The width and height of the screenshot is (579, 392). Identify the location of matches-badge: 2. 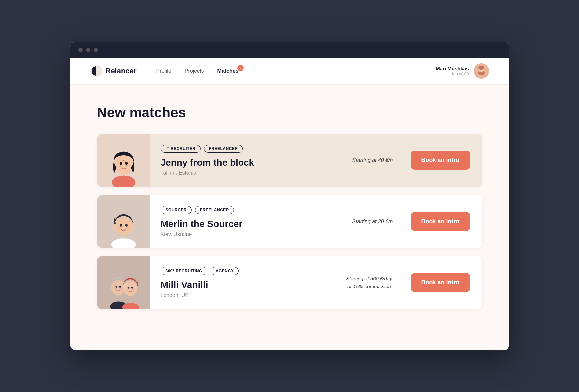
(241, 68).